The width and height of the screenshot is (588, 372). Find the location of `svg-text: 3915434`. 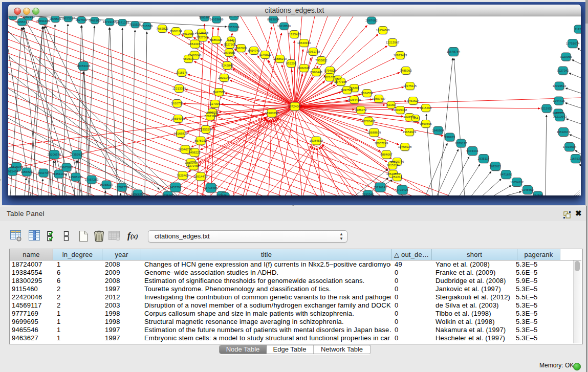

svg-text: 3915434 is located at coordinates (13, 171).